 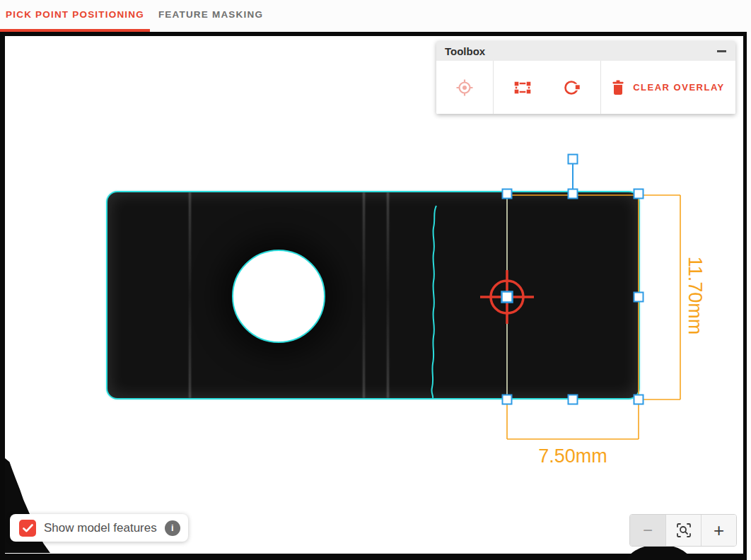 I want to click on tab-bar: PICK POINT POSITIONING FEATURE MASKING, so click(x=376, y=16).